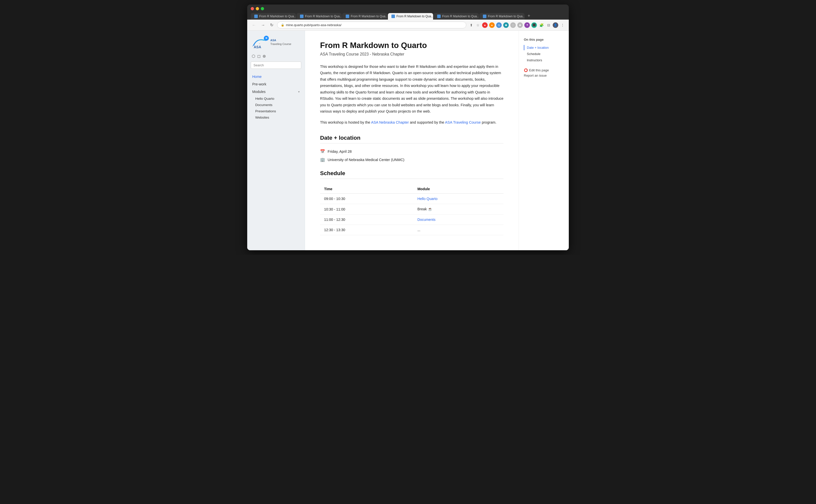  I want to click on toc-links: Date + locationScheduleInstructors, so click(544, 54).